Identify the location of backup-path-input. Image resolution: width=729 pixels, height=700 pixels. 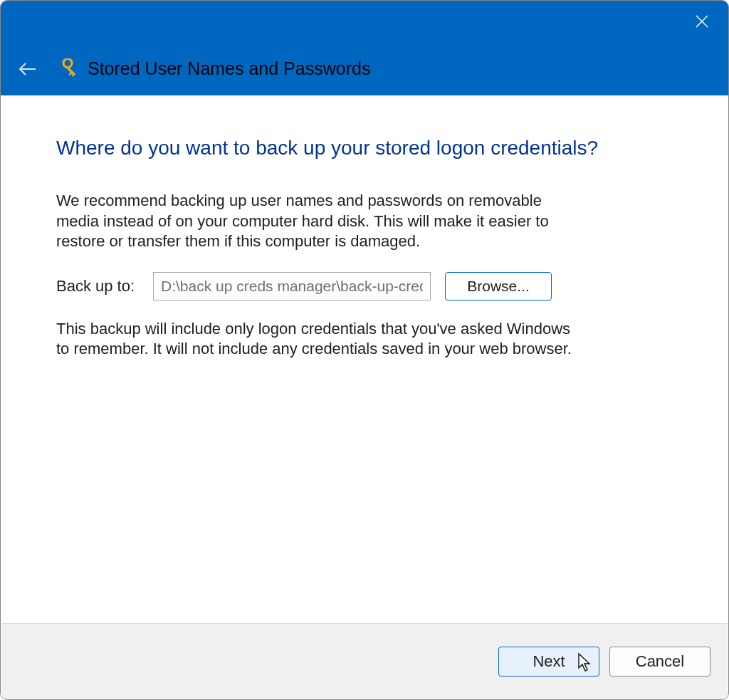
(292, 286).